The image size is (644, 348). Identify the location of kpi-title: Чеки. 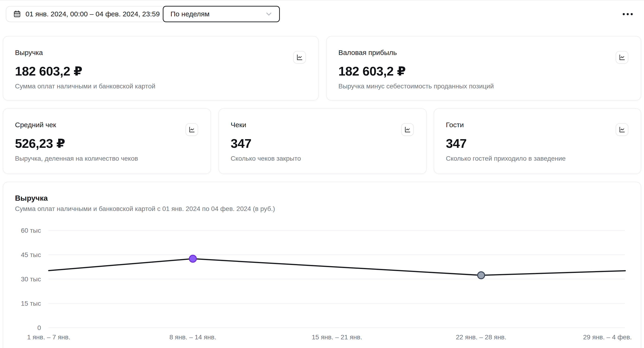
(238, 125).